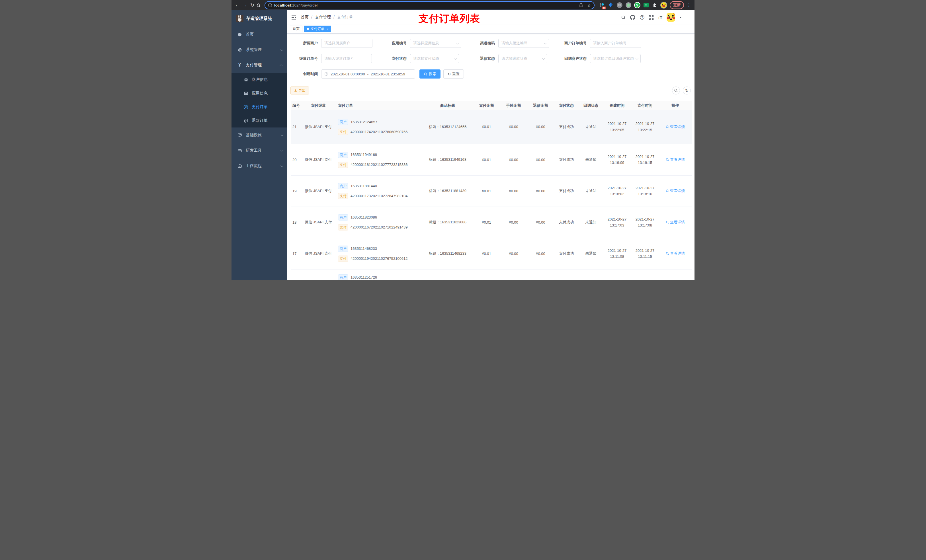 This screenshot has width=926, height=560. Describe the element at coordinates (491, 29) in the screenshot. I see `tags-view: 首页 支付订单 ×` at that location.